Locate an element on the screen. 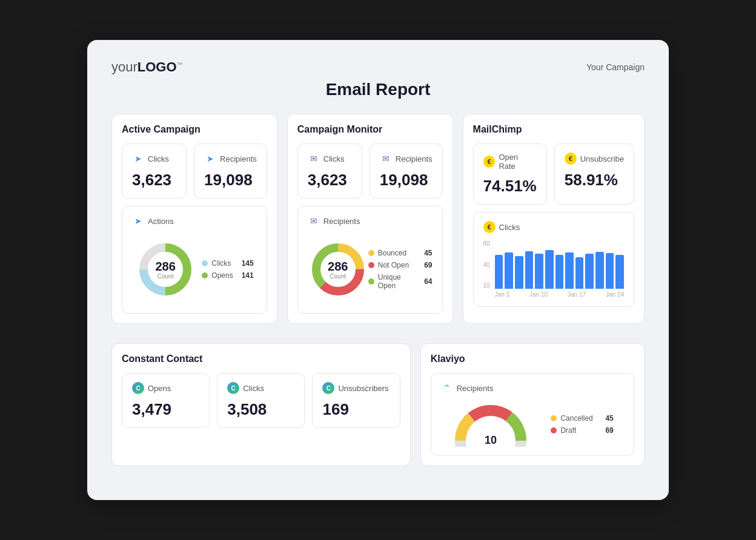 The height and width of the screenshot is (540, 756). legend-label-uniqueopen: Unique Open is located at coordinates (395, 282).